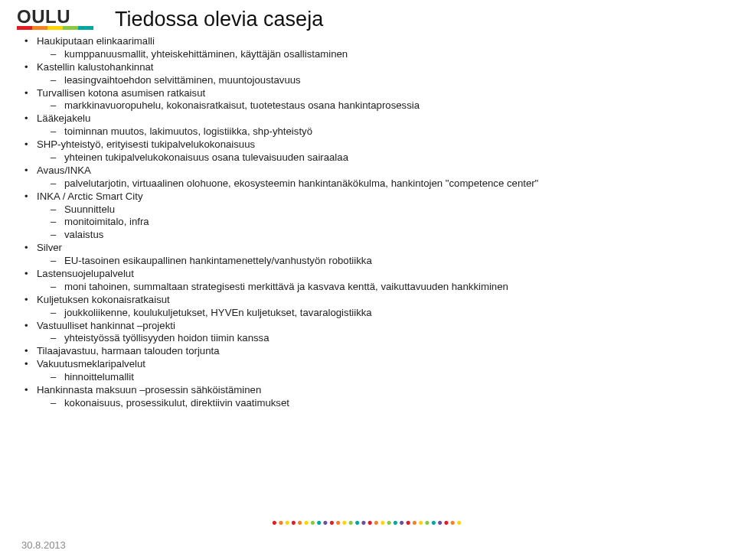 The image size is (735, 560). What do you see at coordinates (378, 158) in the screenshot?
I see `sub-list-item: yhteinen tukipalvelukokonaisuus osana tu…` at bounding box center [378, 158].